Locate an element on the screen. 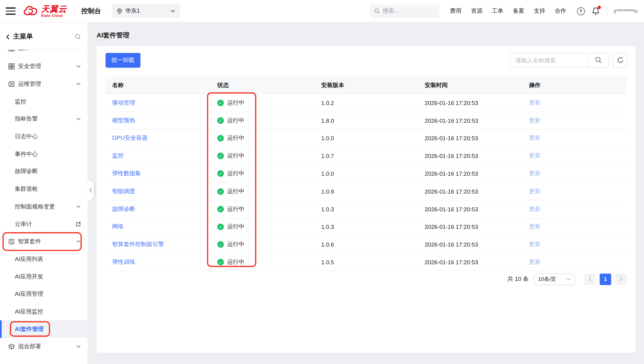  table-row: 模型预热✓运行中1.8.02026-01-16 17:20:53更新 is located at coordinates (366, 120).